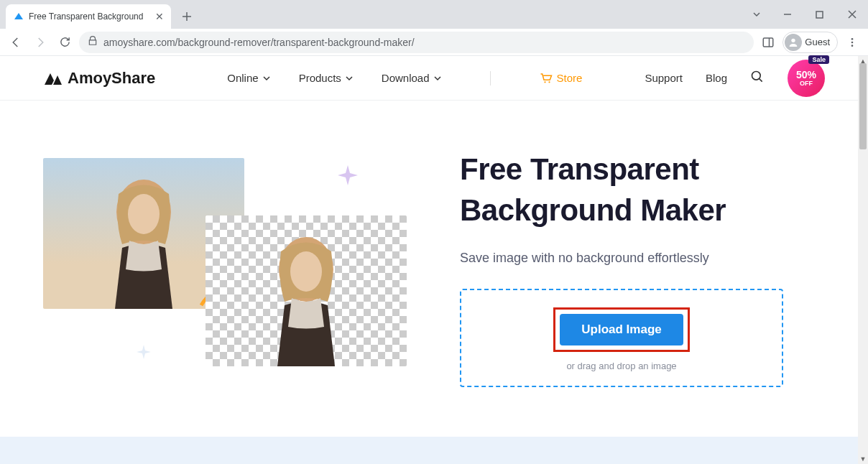 Image resolution: width=868 pixels, height=464 pixels. What do you see at coordinates (160, 17) in the screenshot?
I see `tab-close-icon: ✕` at bounding box center [160, 17].